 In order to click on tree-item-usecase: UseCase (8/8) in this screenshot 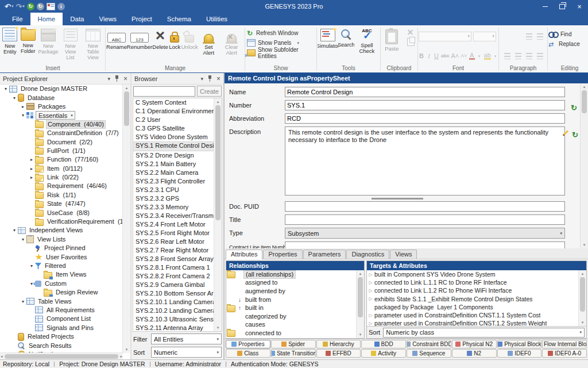, I will do `click(61, 213)`.